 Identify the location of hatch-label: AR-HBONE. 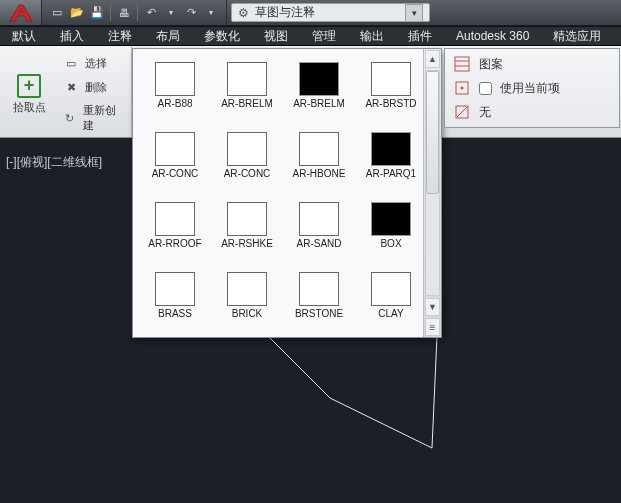
(320, 174).